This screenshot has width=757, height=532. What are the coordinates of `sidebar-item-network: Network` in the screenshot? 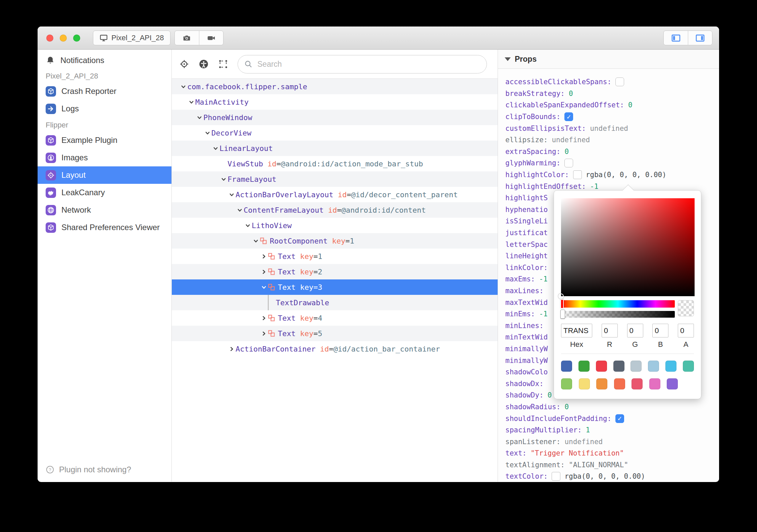 It's located at (105, 210).